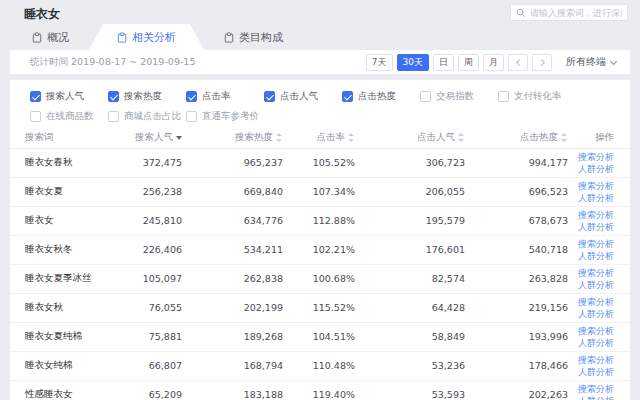 Image resolution: width=640 pixels, height=400 pixels. I want to click on column-label: 点击热度, so click(539, 136).